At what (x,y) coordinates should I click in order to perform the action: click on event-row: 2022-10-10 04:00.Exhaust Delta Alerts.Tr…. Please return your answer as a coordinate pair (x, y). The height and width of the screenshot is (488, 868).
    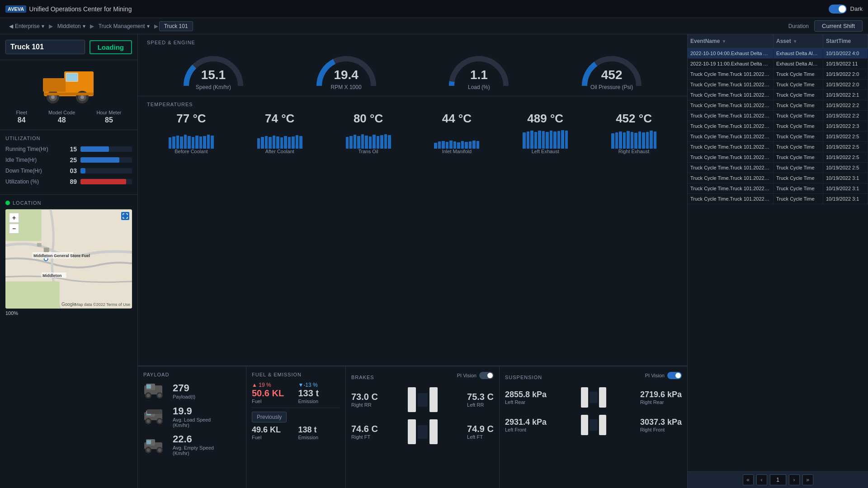
    Looking at the image, I should click on (778, 53).